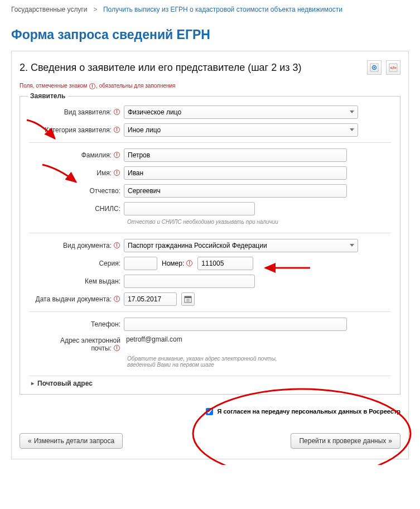  Describe the element at coordinates (48, 96) in the screenshot. I see `fieldset-legend: Заявитель` at that location.